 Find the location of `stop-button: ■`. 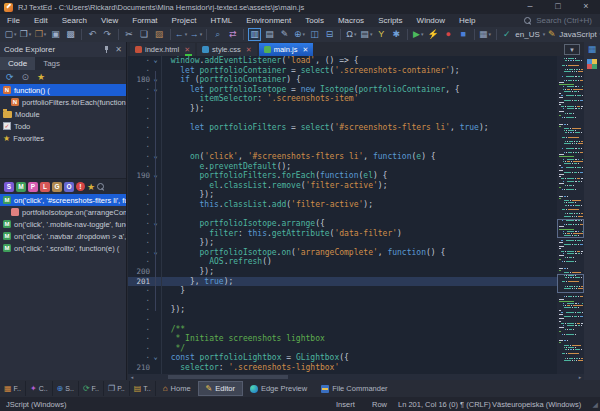

stop-button: ■ is located at coordinates (464, 34).